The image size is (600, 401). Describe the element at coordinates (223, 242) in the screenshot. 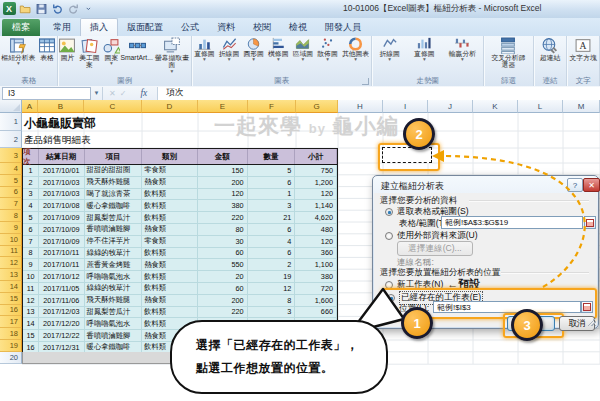

I see `table-cell: 30` at that location.